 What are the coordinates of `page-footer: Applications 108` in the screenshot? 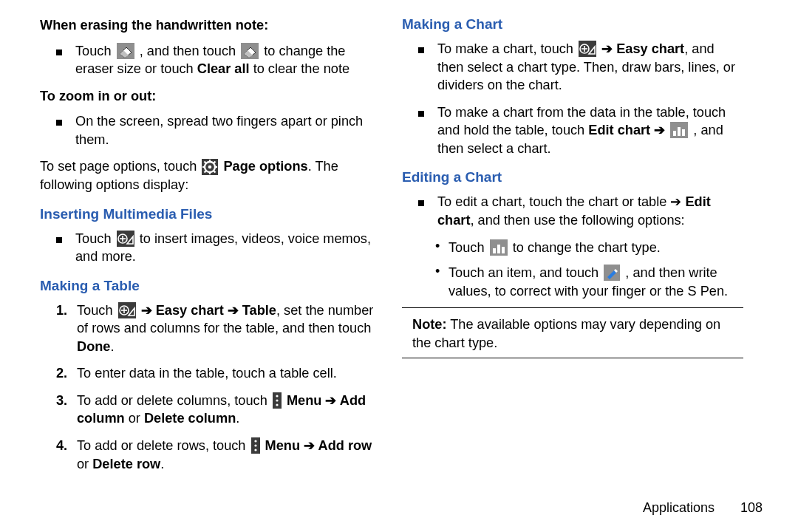 It's located at (703, 508).